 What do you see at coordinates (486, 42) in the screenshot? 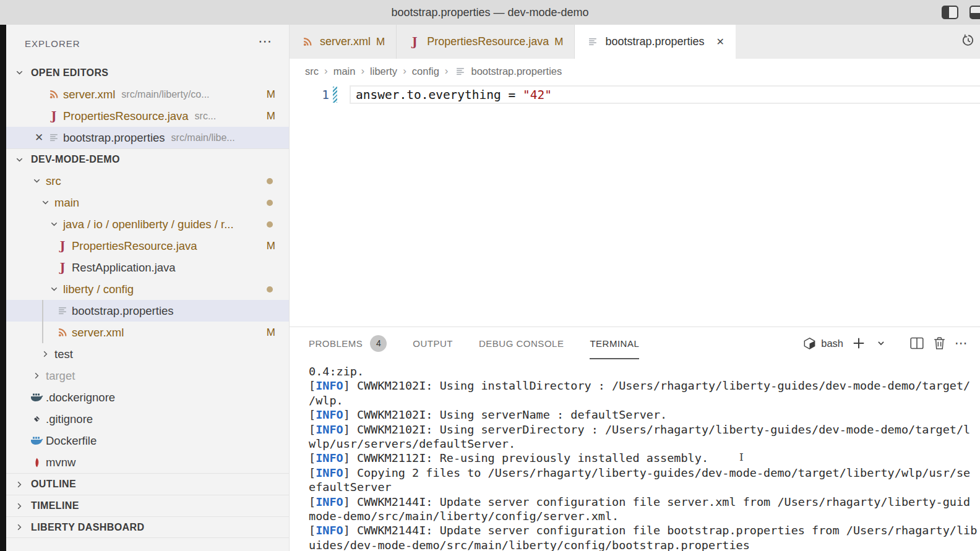
I see `tab-propertiesresource-java: JPropertiesResource.javaM` at bounding box center [486, 42].